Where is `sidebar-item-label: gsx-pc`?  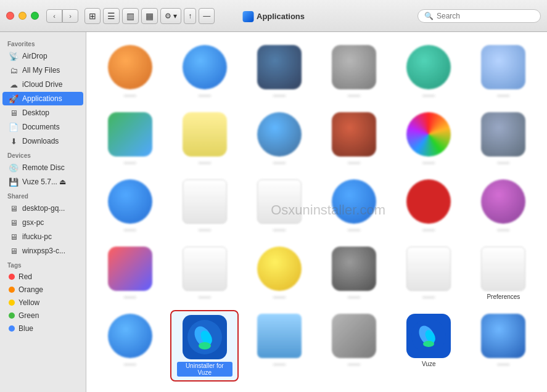
sidebar-item-label: gsx-pc is located at coordinates (33, 223).